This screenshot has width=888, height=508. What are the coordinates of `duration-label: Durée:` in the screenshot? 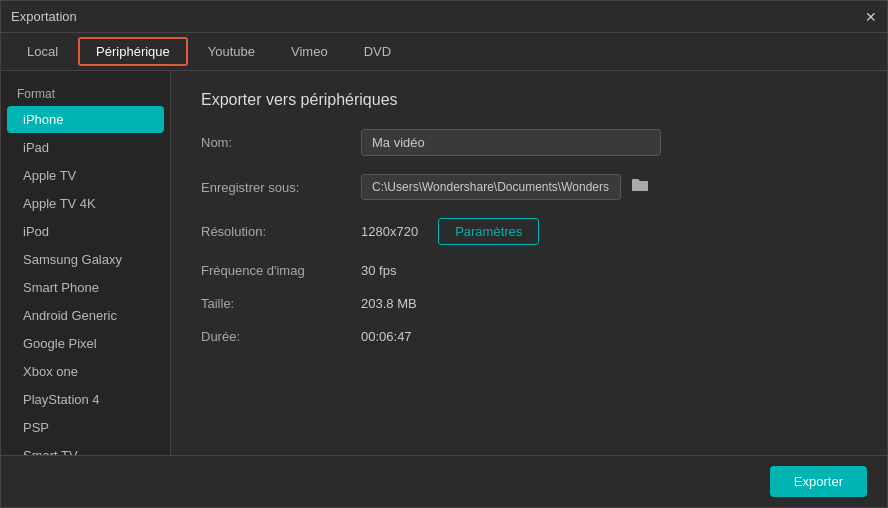 It's located at (281, 336).